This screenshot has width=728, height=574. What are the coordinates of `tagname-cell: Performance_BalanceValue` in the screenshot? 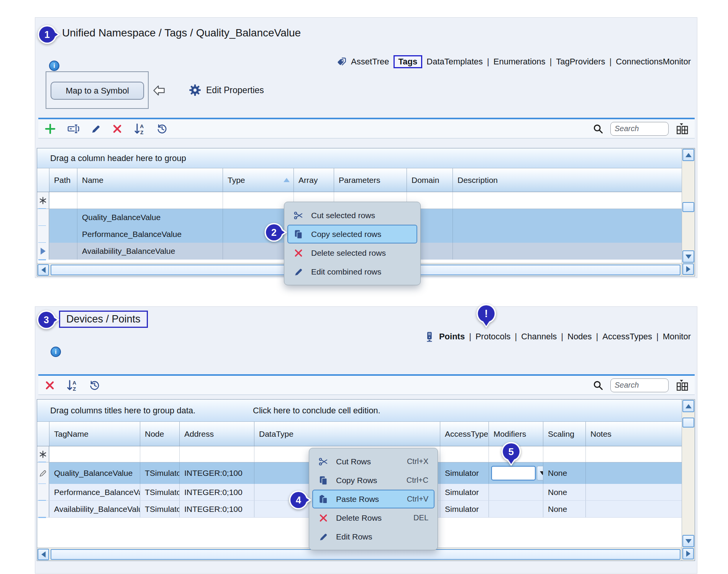 It's located at (95, 492).